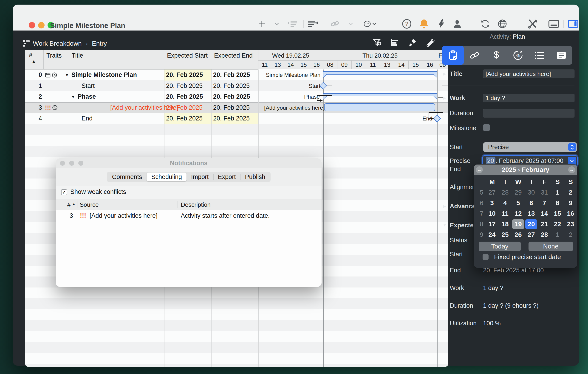  I want to click on demote-icon, so click(293, 24).